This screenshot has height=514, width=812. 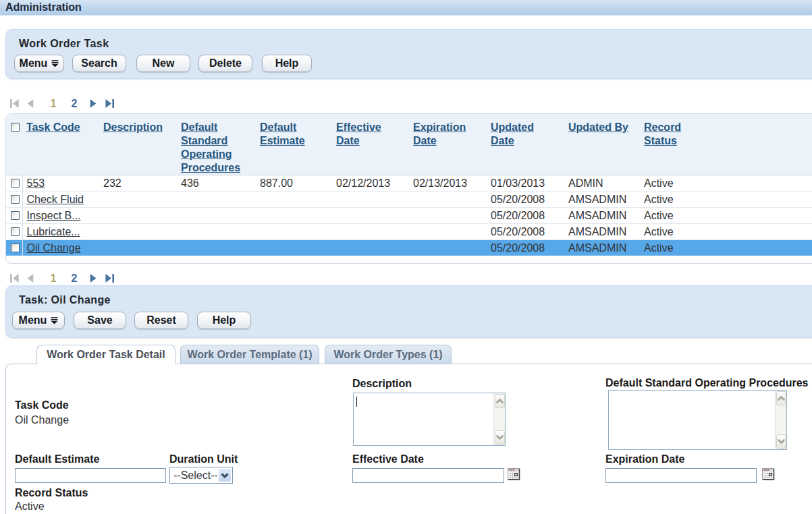 What do you see at coordinates (211, 147) in the screenshot?
I see `column-header-default-sop: Default Standard Operating Procedures` at bounding box center [211, 147].